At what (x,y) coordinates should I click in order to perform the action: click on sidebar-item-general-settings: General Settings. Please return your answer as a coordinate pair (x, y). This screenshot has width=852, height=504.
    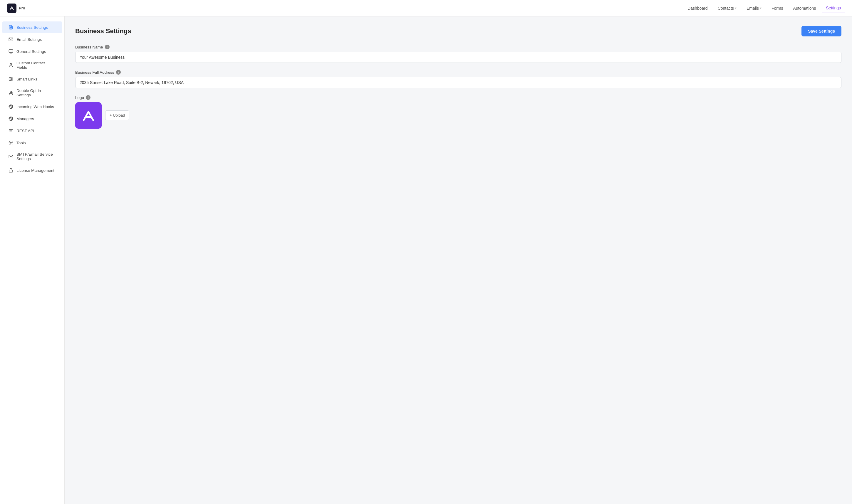
    Looking at the image, I should click on (32, 52).